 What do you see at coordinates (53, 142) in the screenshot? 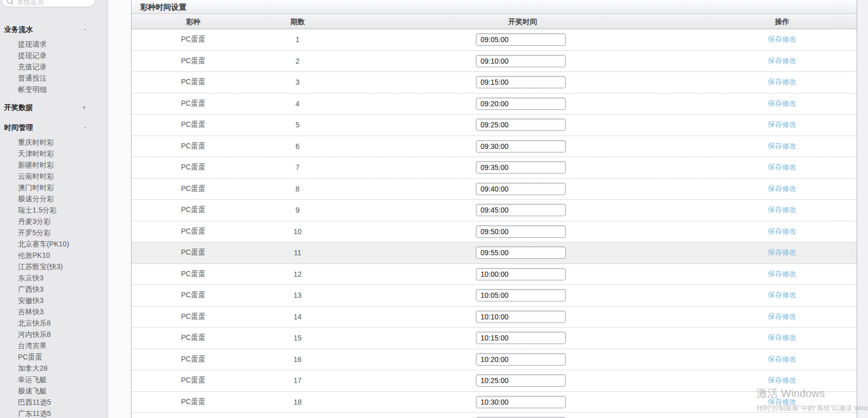
I see `sidebar-item: 重庆时时彩` at bounding box center [53, 142].